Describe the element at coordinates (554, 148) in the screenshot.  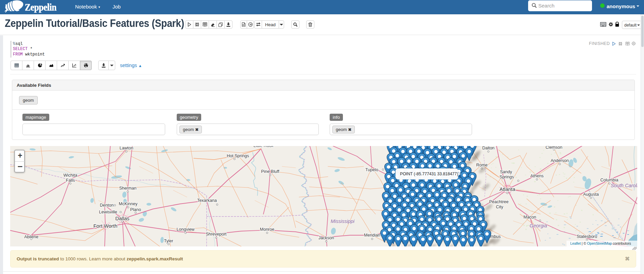
I see `svg-text: Clemson` at that location.